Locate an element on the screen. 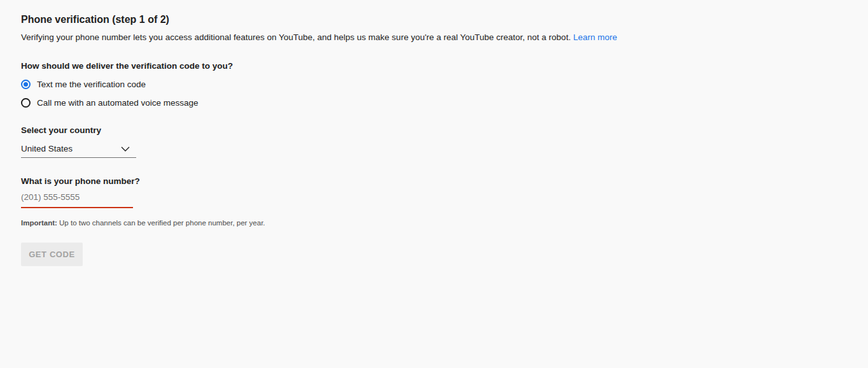 This screenshot has height=368, width=868. radio-option-text-me: Text me the verification code is located at coordinates (434, 84).